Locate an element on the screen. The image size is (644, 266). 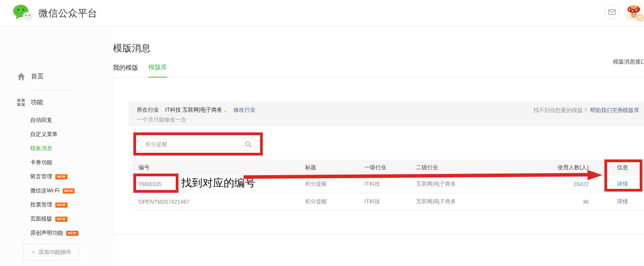
sidebar-item-label: 投票管理 is located at coordinates (41, 205).